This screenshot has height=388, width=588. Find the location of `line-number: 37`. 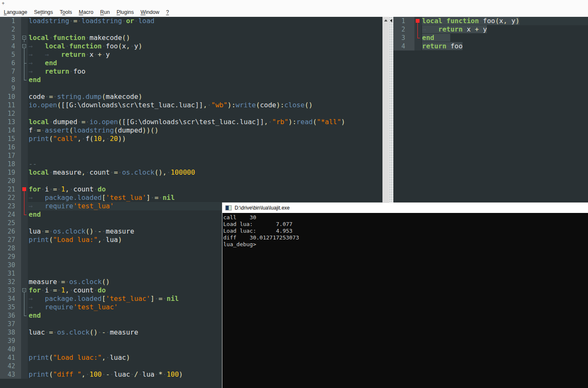

line-number: 37 is located at coordinates (11, 324).